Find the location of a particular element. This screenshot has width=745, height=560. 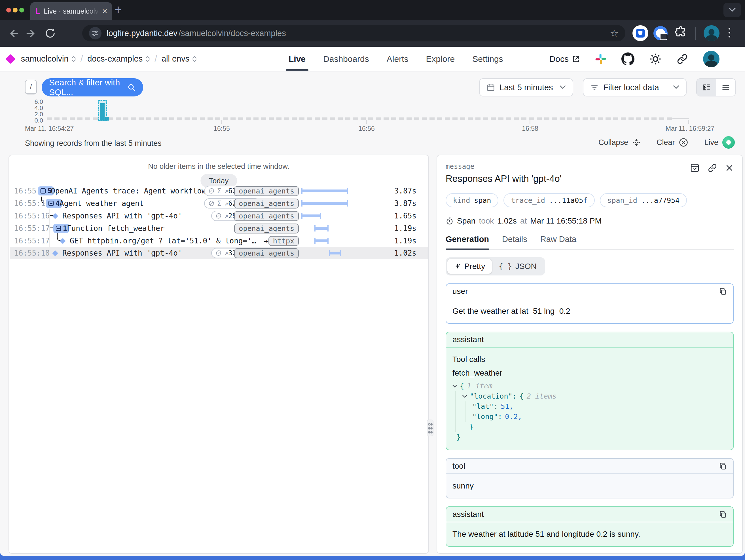

url-bar: logfire.pydantic.dev/samuelcolvin/docs-e… is located at coordinates (354, 33).